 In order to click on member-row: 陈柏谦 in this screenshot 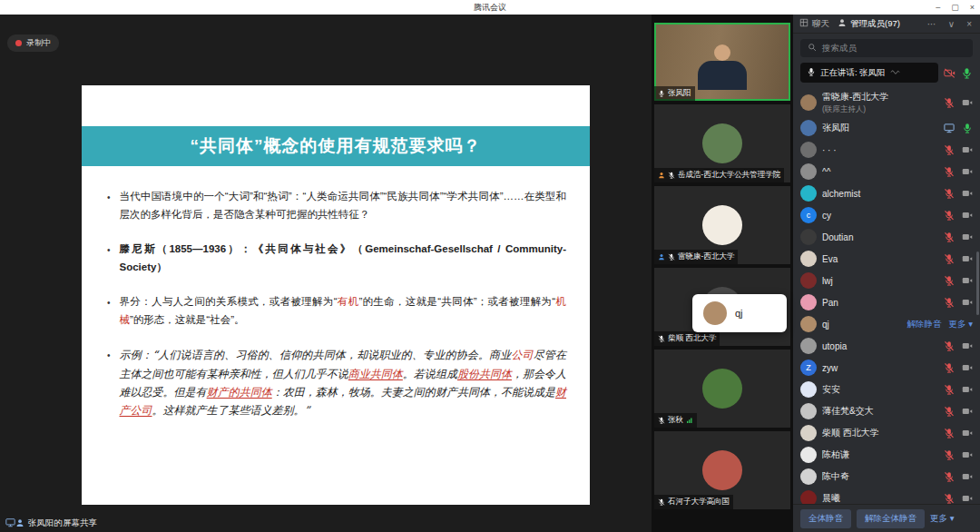, I will do `click(887, 455)`.